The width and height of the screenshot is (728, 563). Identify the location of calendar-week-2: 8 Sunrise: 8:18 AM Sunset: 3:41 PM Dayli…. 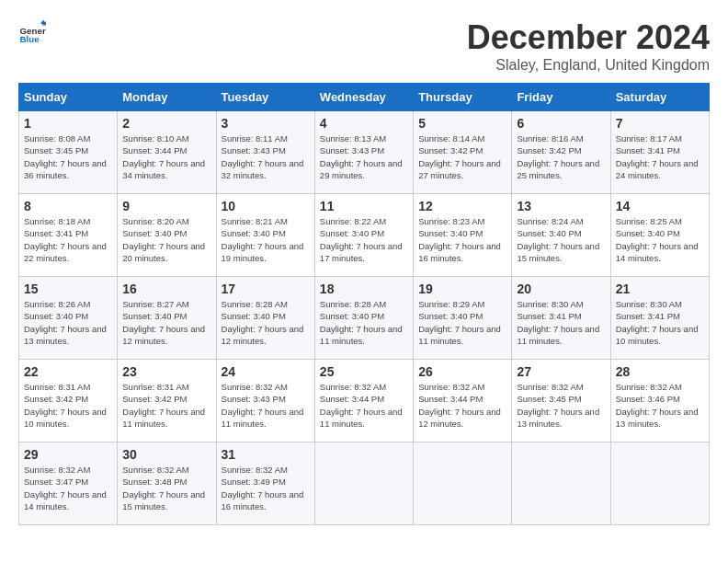
(364, 236).